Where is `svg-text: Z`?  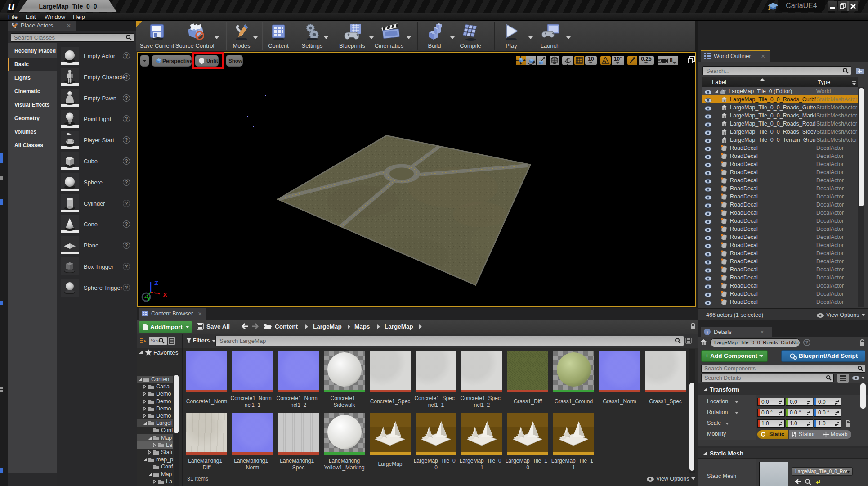
svg-text: Z is located at coordinates (157, 283).